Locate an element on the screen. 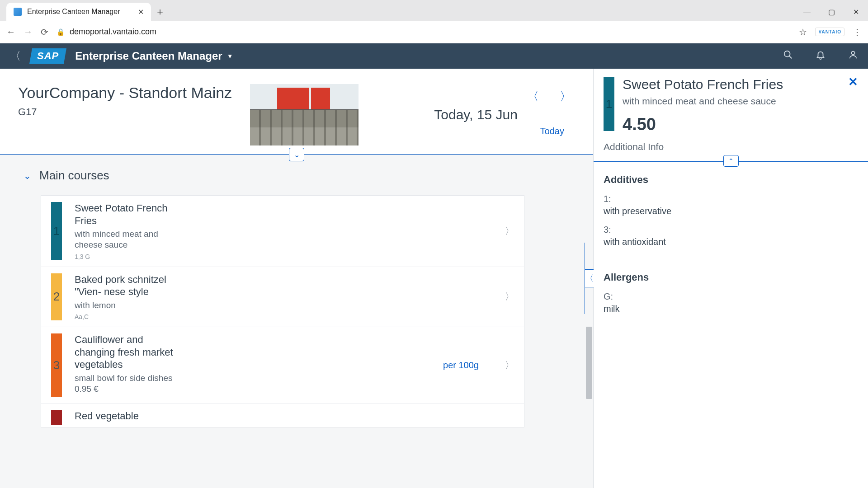 This screenshot has height=488, width=868. detail-subtitle: with minced meat and cheese sauce is located at coordinates (703, 101).